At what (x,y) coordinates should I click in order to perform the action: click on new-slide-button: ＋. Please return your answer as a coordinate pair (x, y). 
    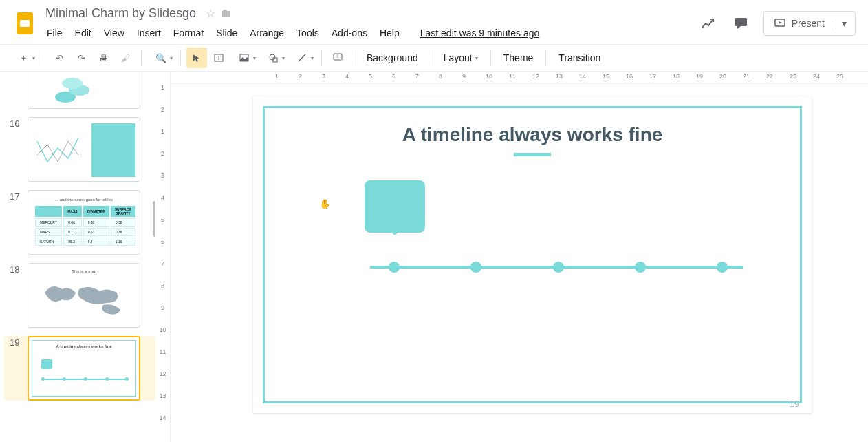
    Looking at the image, I should click on (23, 58).